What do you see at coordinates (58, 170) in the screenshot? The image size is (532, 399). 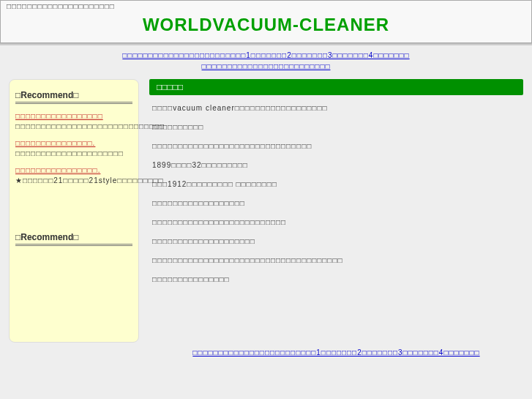 I see `recommend-link: □□□□□□□□□□□□□□□□.` at bounding box center [58, 170].